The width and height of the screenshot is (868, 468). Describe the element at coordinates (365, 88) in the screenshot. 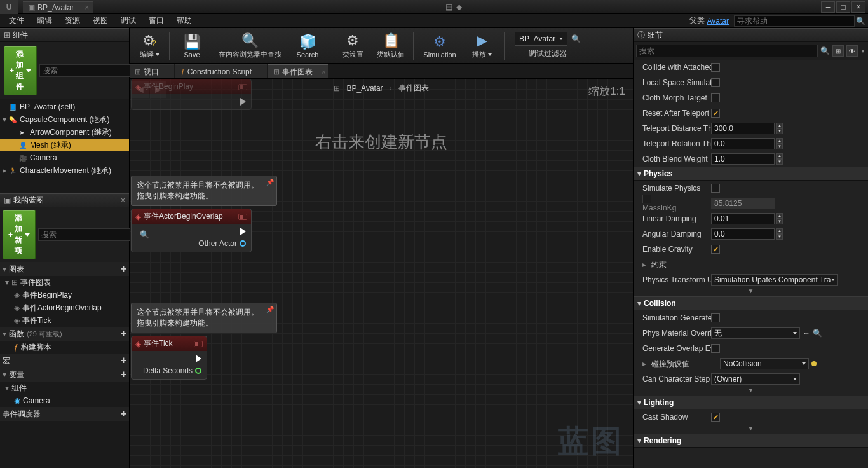

I see `breadcrumb-root: BP_Avatar` at that location.